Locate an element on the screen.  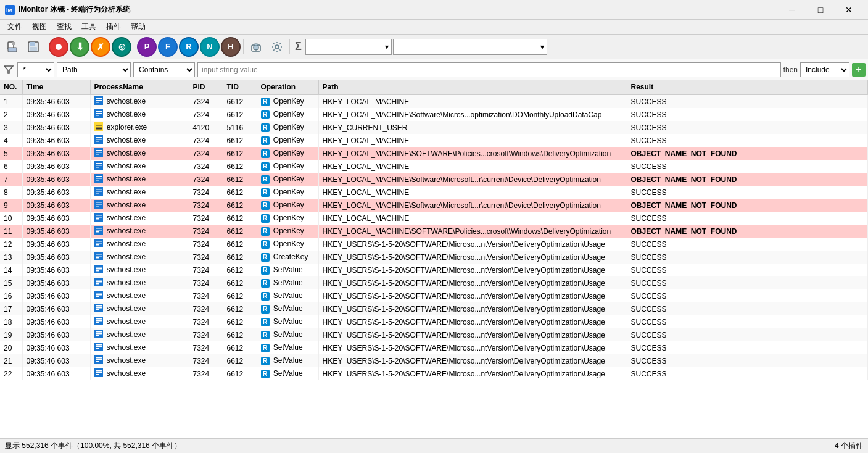
cell-no: 15 is located at coordinates (11, 283).